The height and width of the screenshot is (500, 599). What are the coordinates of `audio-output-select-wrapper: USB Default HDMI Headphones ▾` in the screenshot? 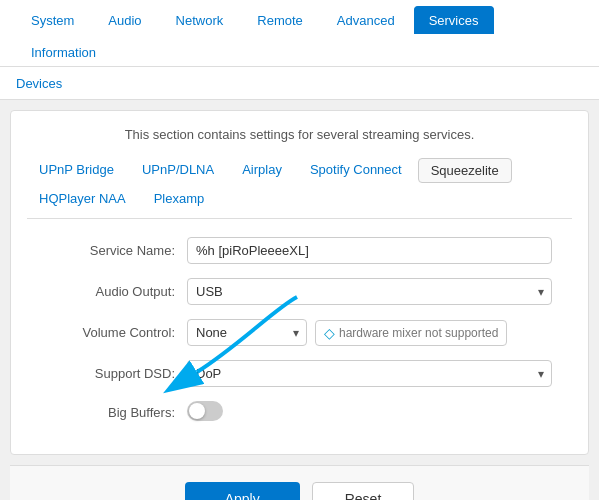 It's located at (370, 292).